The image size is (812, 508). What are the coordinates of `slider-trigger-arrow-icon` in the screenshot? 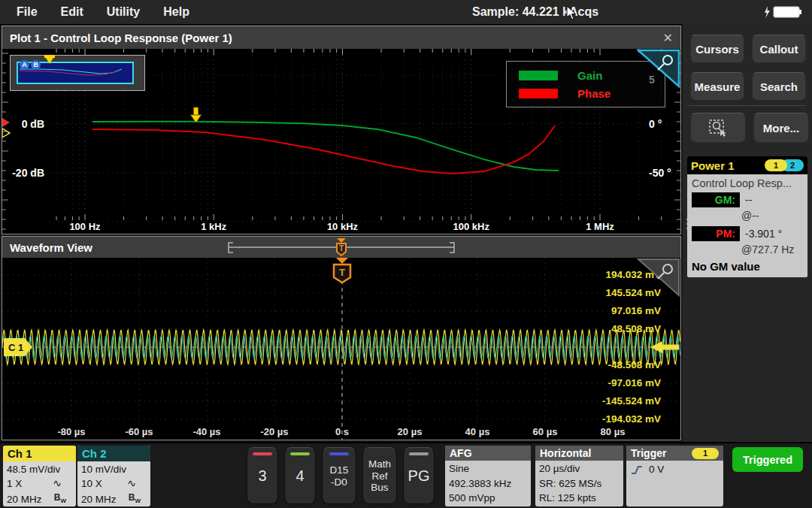 It's located at (341, 240).